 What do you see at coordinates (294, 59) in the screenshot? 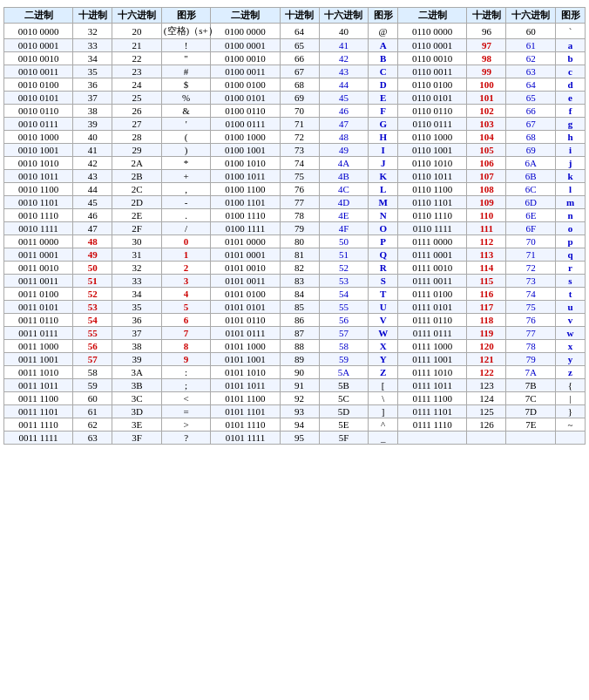
I see `table-row: 0010 00103422"0100 00106642B0110 0010986…` at bounding box center [294, 59].